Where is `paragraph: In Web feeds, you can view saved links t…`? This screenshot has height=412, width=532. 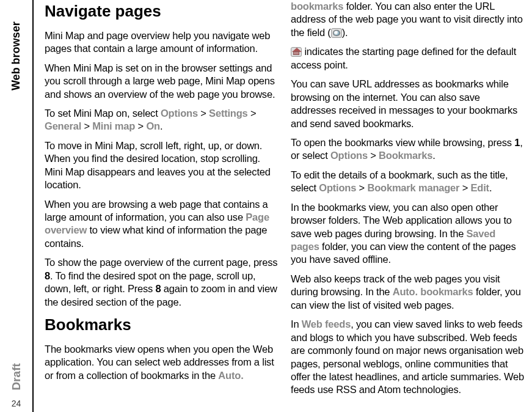 paragraph: In Web feeds, you can view saved links t… is located at coordinates (408, 357).